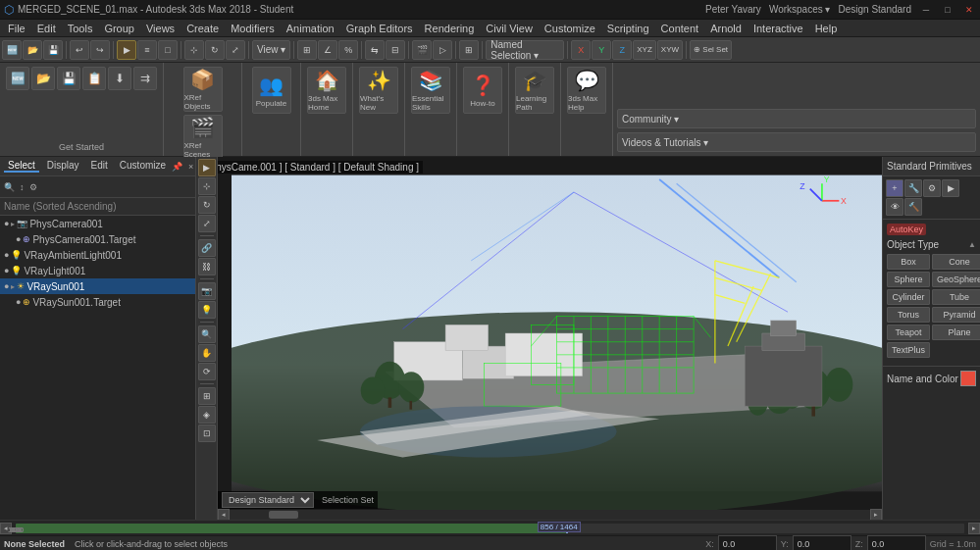 The height and width of the screenshot is (550, 980). What do you see at coordinates (120, 28) in the screenshot?
I see `menu-group: Group` at bounding box center [120, 28].